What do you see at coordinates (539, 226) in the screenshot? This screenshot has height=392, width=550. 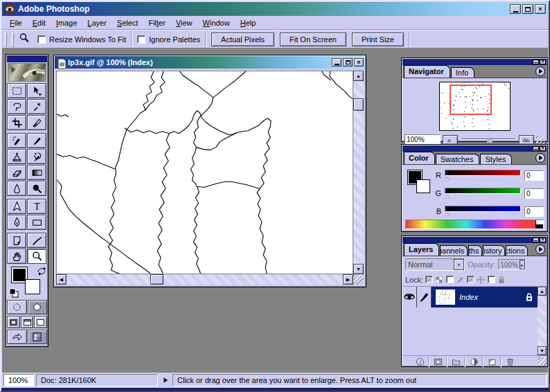 I see `spectrum-black-swatch` at bounding box center [539, 226].